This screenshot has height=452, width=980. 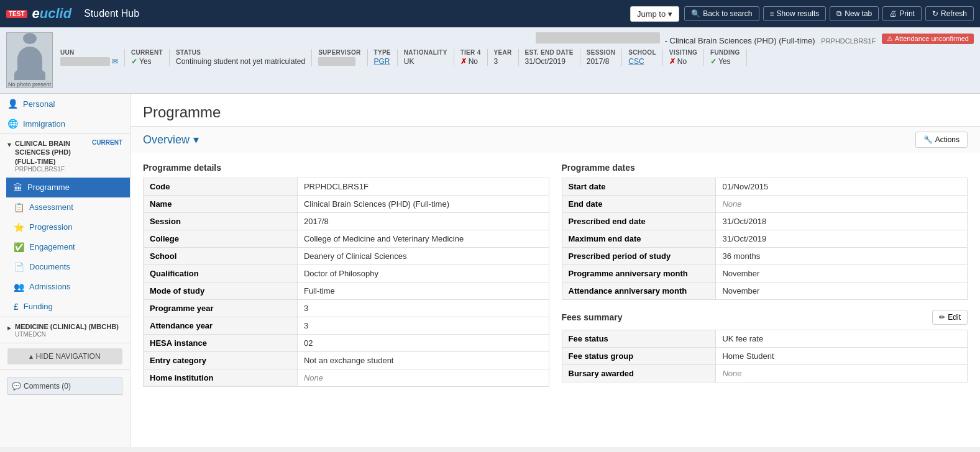 What do you see at coordinates (19, 207) in the screenshot?
I see `assessment-icon: 📋` at bounding box center [19, 207].